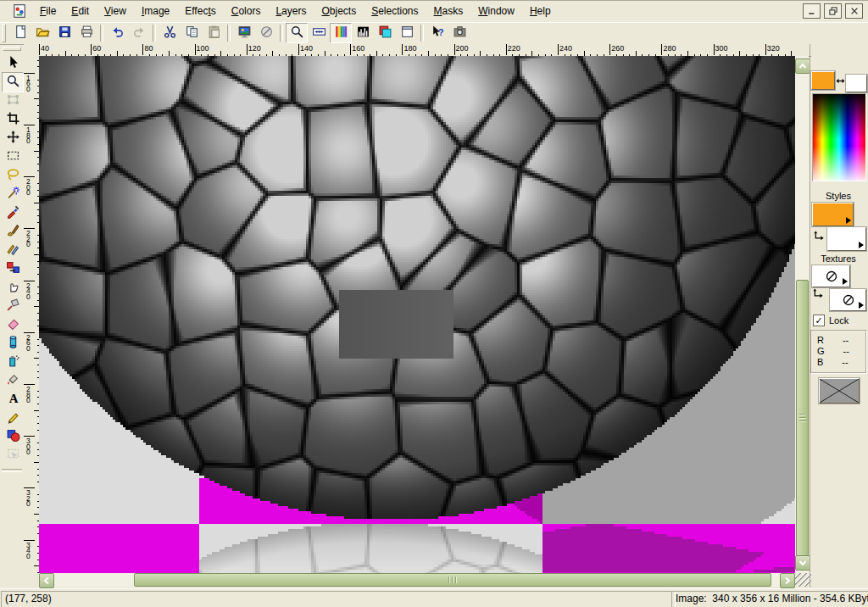 The width and height of the screenshot is (868, 607). What do you see at coordinates (291, 11) in the screenshot?
I see `menu-layers: Layers` at bounding box center [291, 11].